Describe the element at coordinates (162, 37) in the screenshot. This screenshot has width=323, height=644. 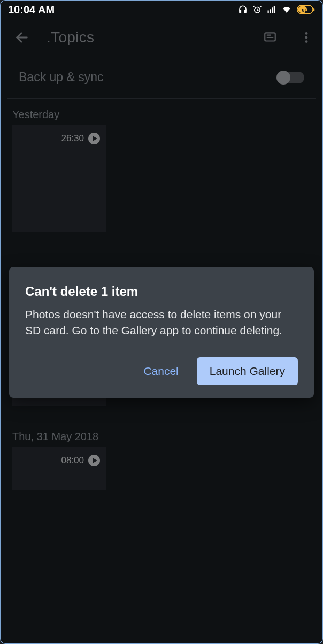
I see `app-bar: .Topics` at that location.